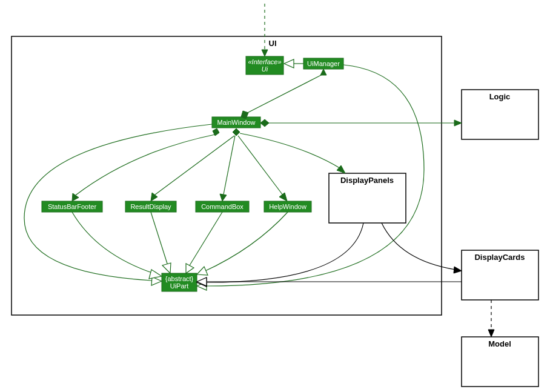 This screenshot has width=550, height=392. I want to click on commandbox-to-uipart, so click(206, 239).